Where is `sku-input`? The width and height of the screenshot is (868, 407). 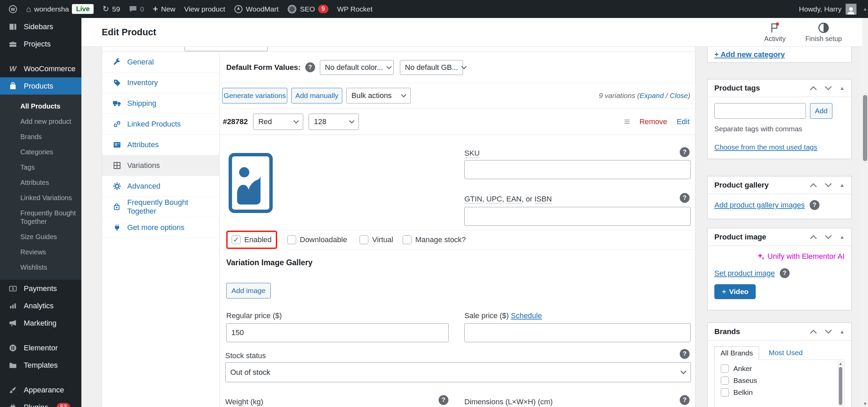 sku-input is located at coordinates (577, 170).